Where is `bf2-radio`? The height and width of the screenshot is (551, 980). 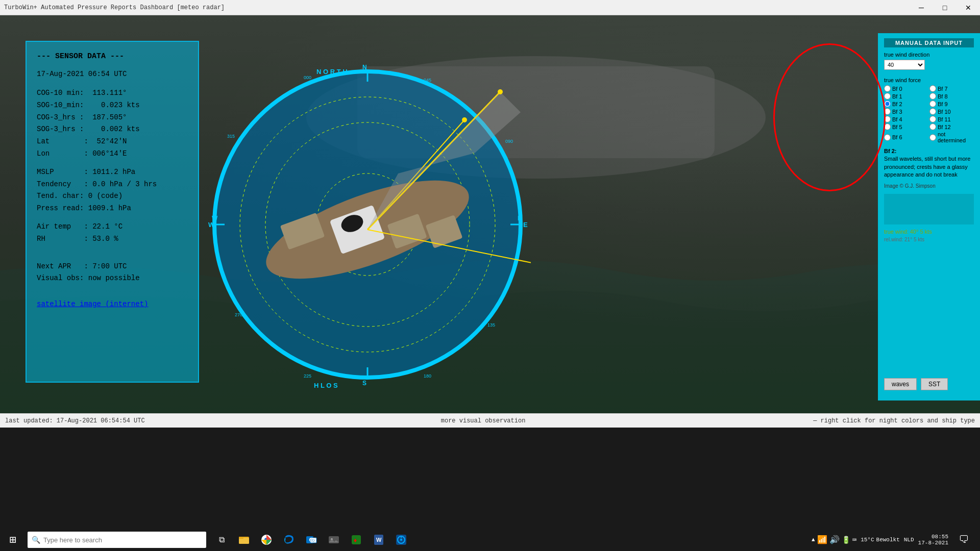 bf2-radio is located at coordinates (887, 104).